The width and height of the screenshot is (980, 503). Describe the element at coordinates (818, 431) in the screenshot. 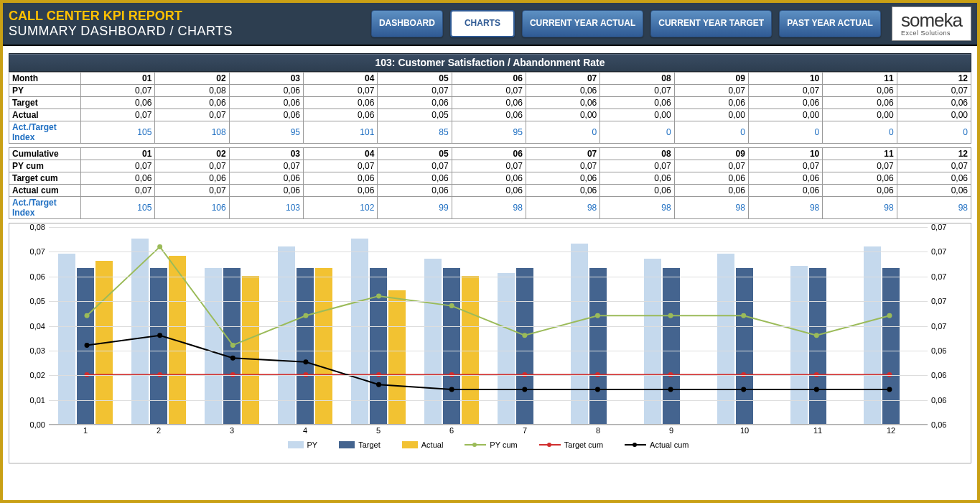

I see `x-tick: 11` at that location.